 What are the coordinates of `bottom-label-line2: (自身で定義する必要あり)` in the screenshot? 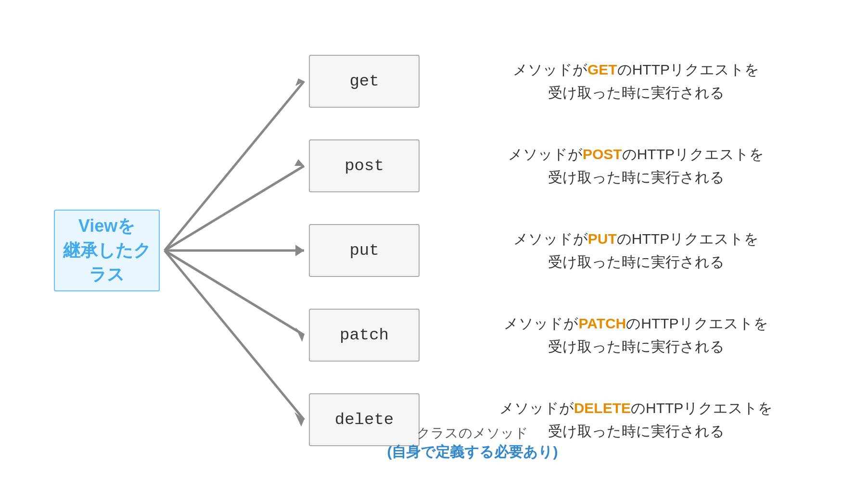 It's located at (472, 452).